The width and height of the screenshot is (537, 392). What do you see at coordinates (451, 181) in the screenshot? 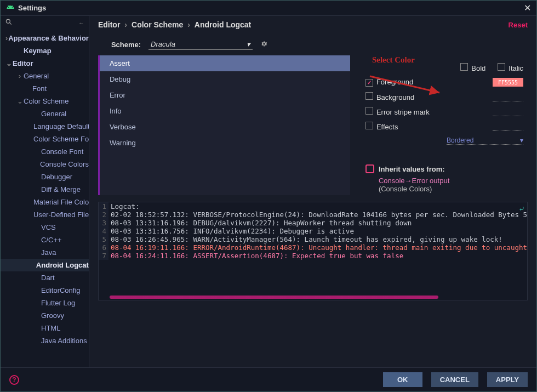
I see `inherit-source-link: Console→Error output` at bounding box center [451, 181].